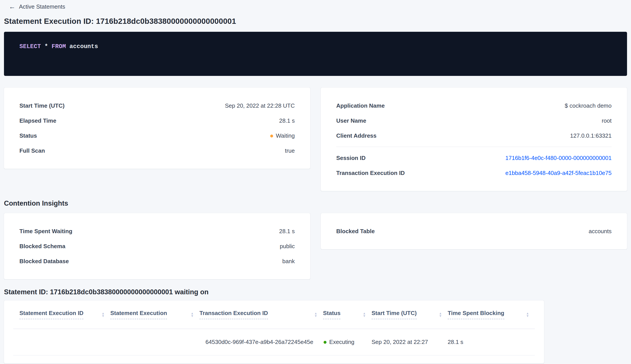  I want to click on full-scan-label: Full Scan, so click(32, 151).